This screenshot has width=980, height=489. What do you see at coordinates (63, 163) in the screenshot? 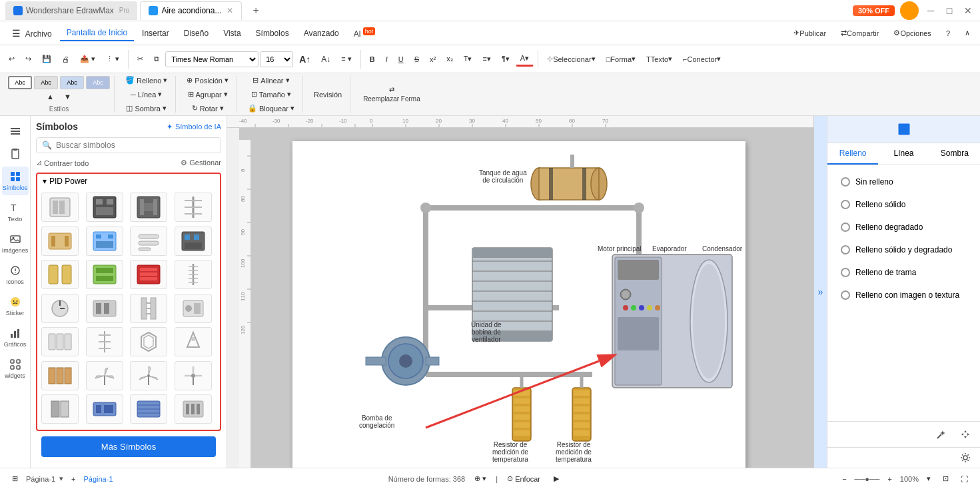
I see `collapse-all-button: ⊿ Contraer todo` at bounding box center [63, 163].